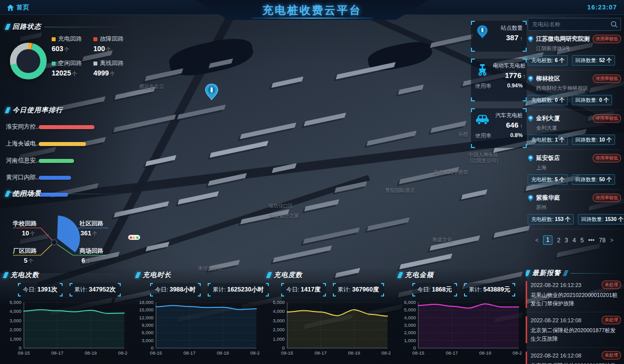  I want to click on usage-value: 0.94%, so click(515, 86).